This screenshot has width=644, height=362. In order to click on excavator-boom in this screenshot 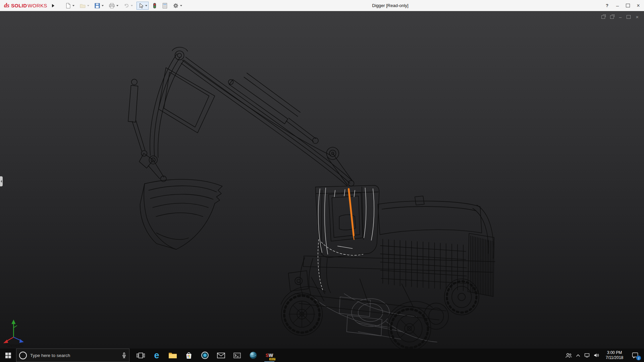, I will do `click(241, 117)`.